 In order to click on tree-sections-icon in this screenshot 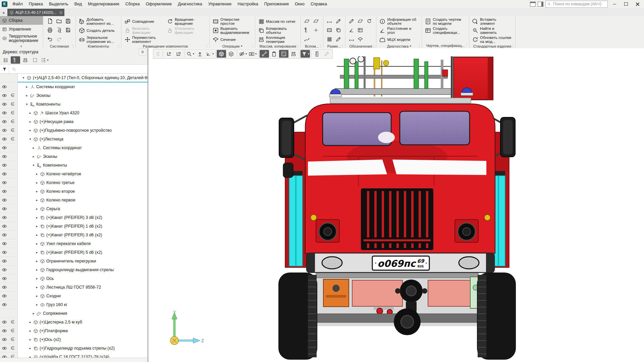, I will do `click(6, 60)`.